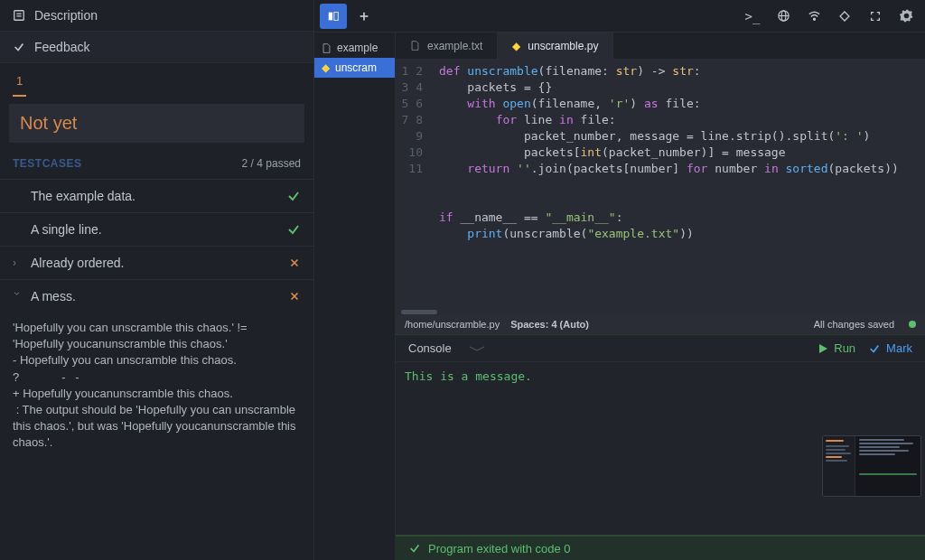  What do you see at coordinates (455, 46) in the screenshot?
I see `tab-label: example.txt` at bounding box center [455, 46].